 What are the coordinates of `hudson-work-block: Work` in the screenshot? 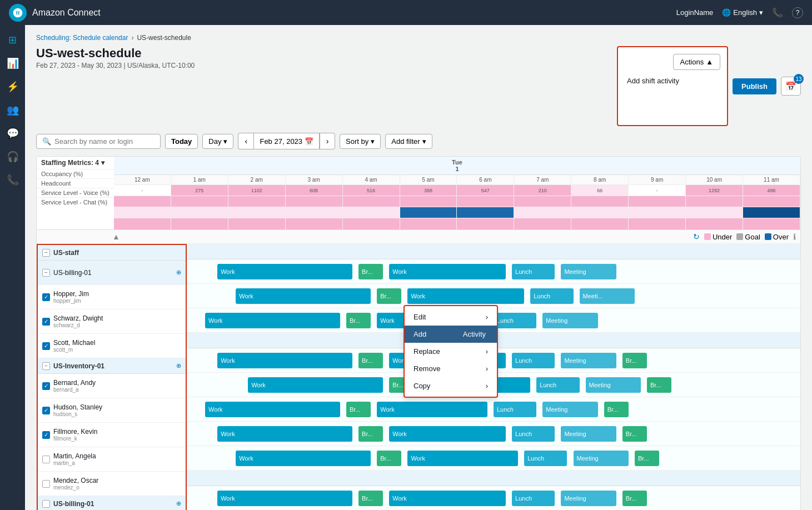 It's located at (316, 385).